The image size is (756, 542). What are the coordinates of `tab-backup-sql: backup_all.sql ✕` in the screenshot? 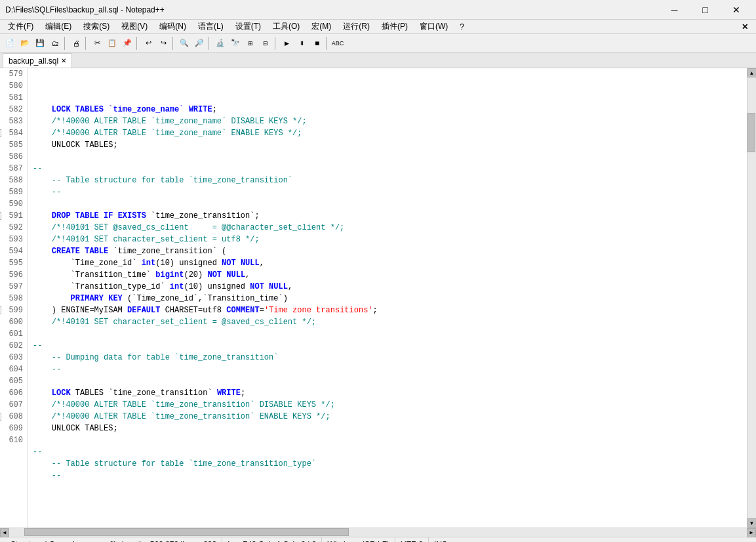 It's located at (37, 60).